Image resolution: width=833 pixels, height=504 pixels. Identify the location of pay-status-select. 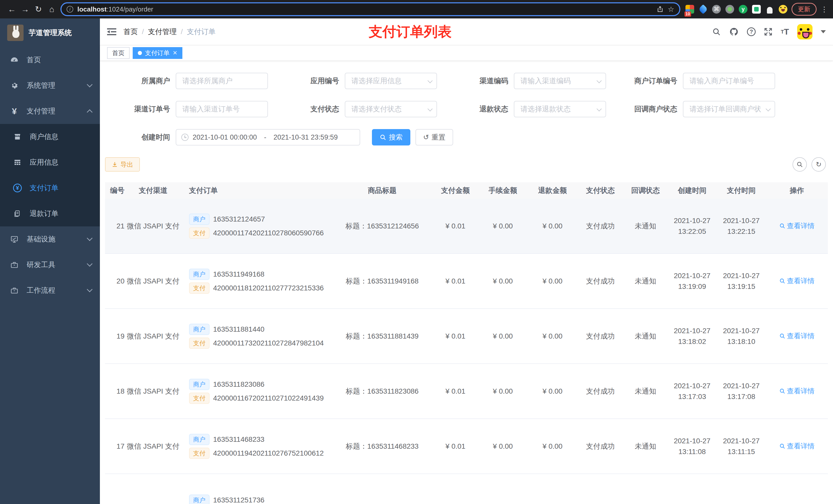
(391, 109).